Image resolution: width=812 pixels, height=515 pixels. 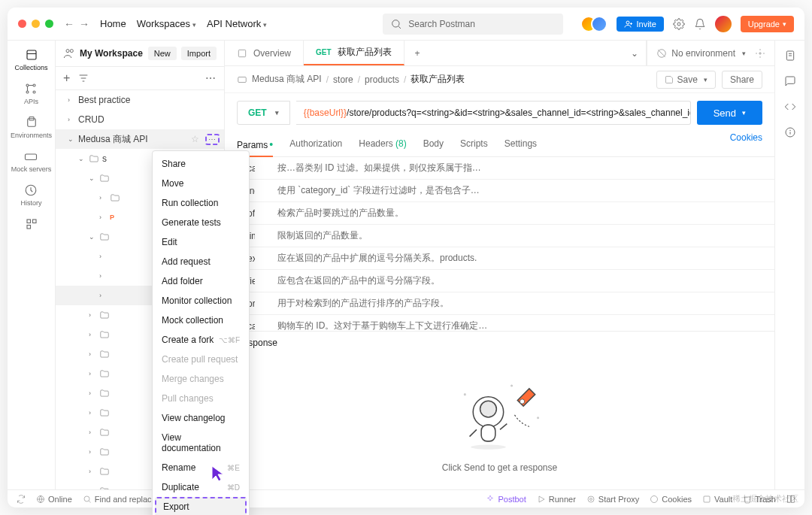 What do you see at coordinates (167, 24) in the screenshot?
I see `nav-workspaces: Workspaces▾` at bounding box center [167, 24].